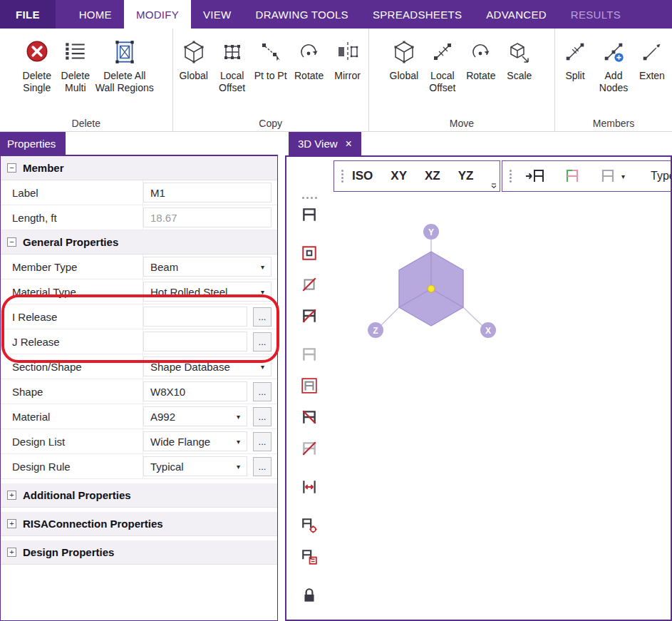 The width and height of the screenshot is (672, 621). What do you see at coordinates (164, 218) in the screenshot?
I see `property-value: 18.67` at bounding box center [164, 218].